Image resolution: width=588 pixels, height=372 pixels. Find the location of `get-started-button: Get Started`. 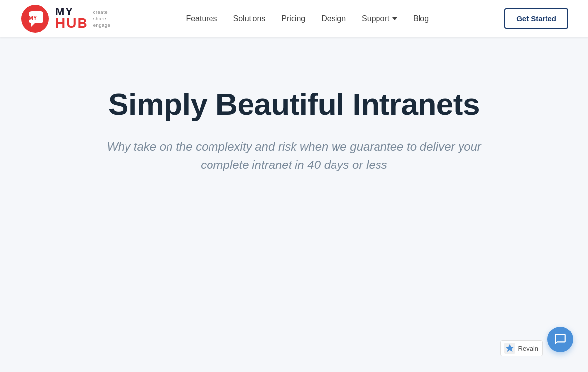

get-started-button: Get Started is located at coordinates (537, 19).